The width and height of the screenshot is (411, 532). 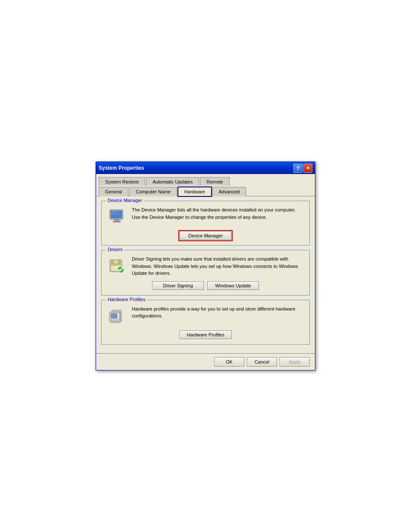 I want to click on driver-signing-button: Driver Signing, so click(x=178, y=286).